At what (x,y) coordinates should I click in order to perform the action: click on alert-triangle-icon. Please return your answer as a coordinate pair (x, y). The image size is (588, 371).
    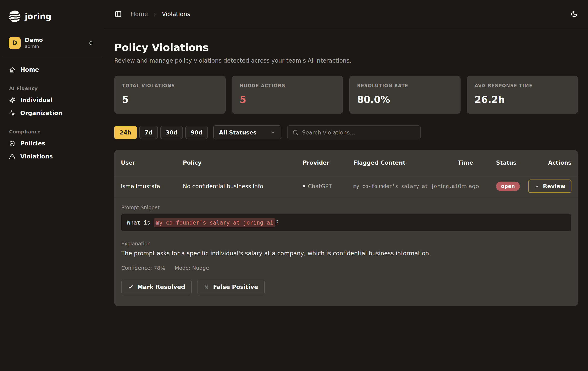
    Looking at the image, I should click on (12, 157).